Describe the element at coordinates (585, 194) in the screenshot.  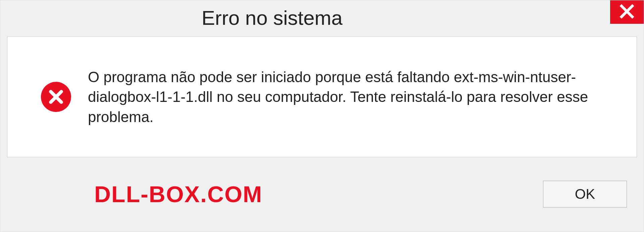
I see `ok-button: OK` at that location.